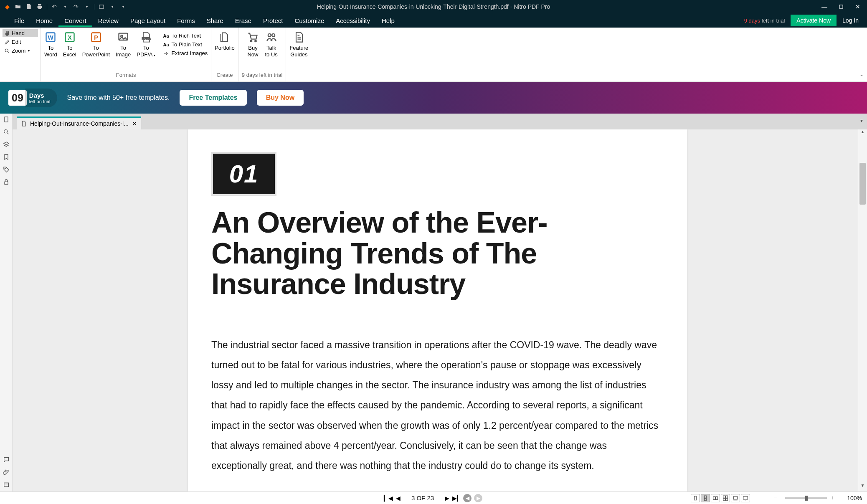 The width and height of the screenshot is (867, 504). What do you see at coordinates (6, 119) in the screenshot?
I see `pages-panel-icon` at bounding box center [6, 119].